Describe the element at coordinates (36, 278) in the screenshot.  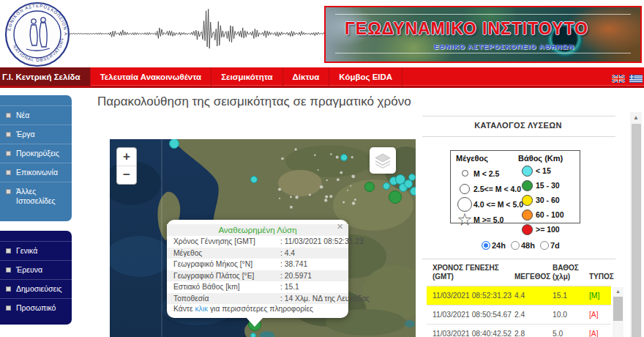
I see `sidebar-box-secondary: ΓενικάΈρευναΔημοσιεύσειςΠροσωπικό` at that location.